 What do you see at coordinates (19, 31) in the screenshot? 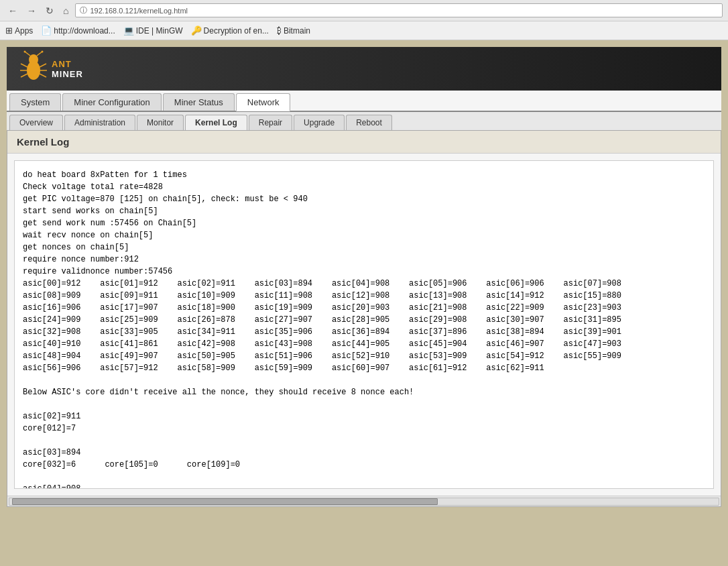
I see `bookmark-apps: ⊞ Apps` at bounding box center [19, 31].